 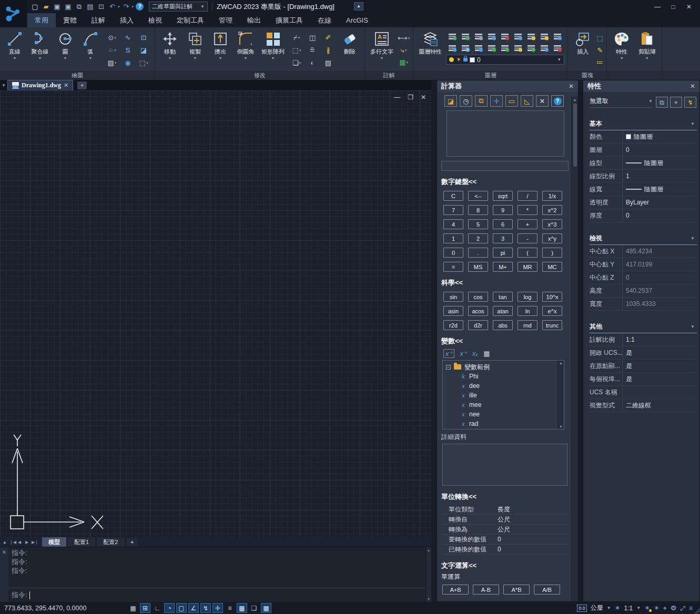 I want to click on ribbon-tab-檢視: 檢視, so click(x=155, y=20).